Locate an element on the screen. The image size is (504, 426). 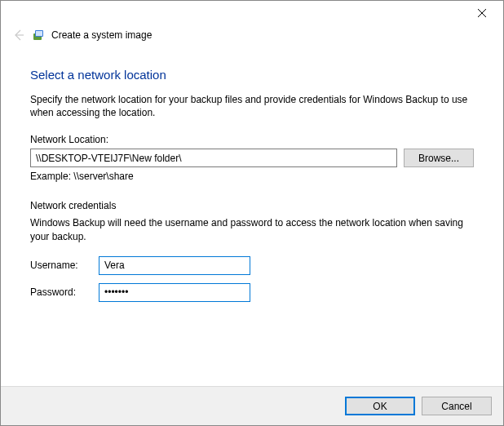
back-arrow-icon is located at coordinates (19, 35).